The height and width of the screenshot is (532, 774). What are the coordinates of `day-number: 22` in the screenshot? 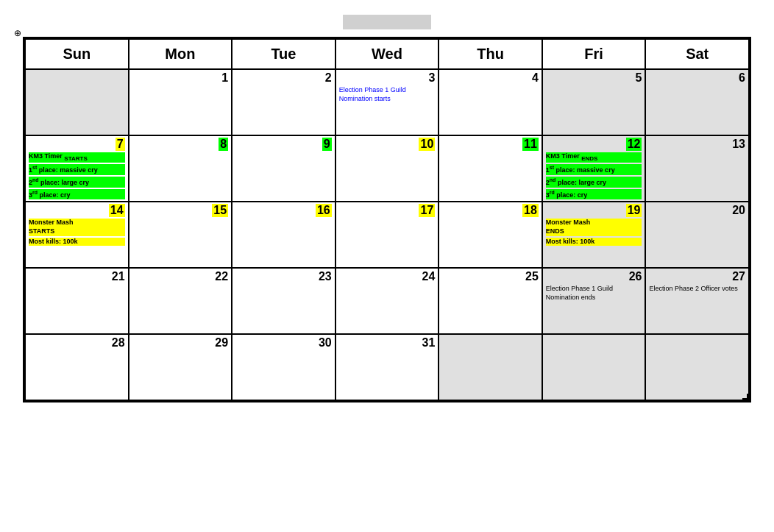 It's located at (181, 277).